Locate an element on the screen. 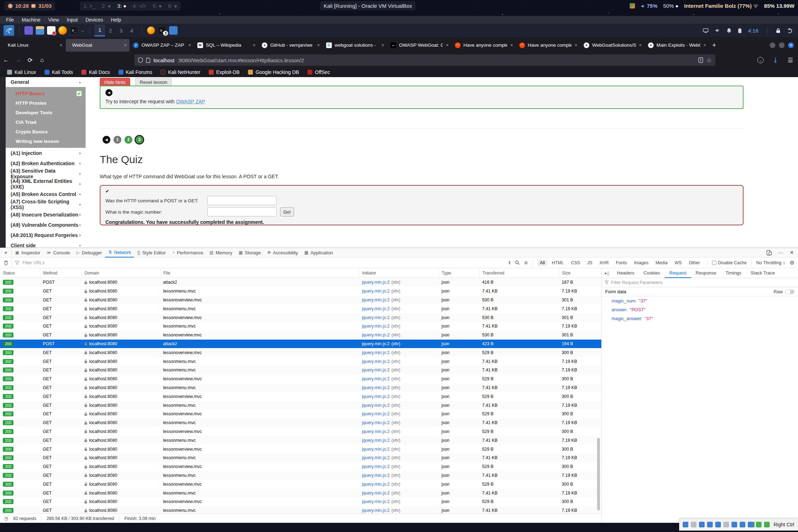 The height and width of the screenshot is (532, 798). pause-icon: ‖ is located at coordinates (509, 263).